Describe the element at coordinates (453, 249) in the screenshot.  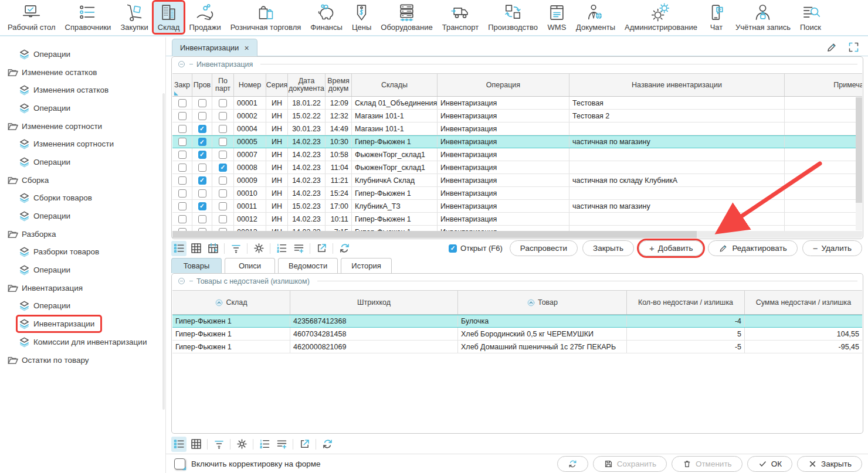
I see `open-f6-checkbox` at that location.